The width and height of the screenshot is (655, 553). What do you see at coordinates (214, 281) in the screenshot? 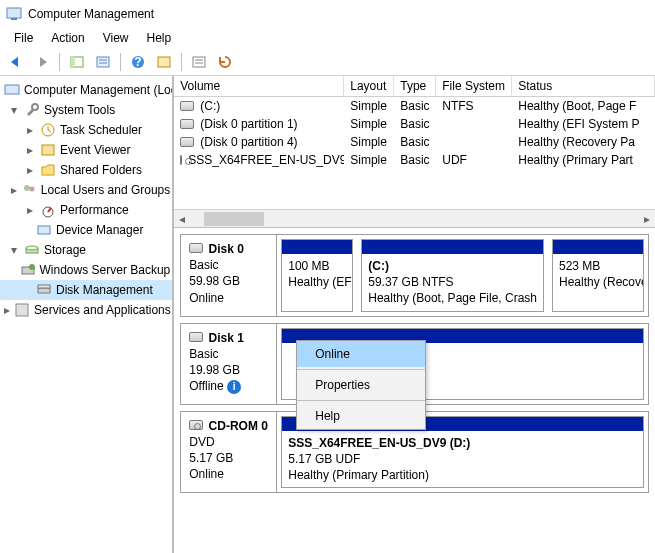
I see `disk-size: 59.98 GB` at bounding box center [214, 281].